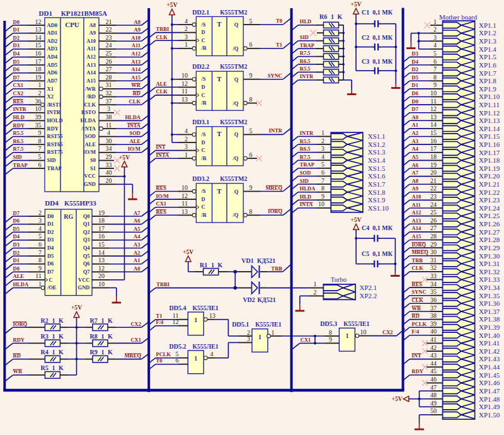 This screenshot has width=504, height=435. What do you see at coordinates (137, 22) in the screenshot?
I see `svg-text: A8` at bounding box center [137, 22].